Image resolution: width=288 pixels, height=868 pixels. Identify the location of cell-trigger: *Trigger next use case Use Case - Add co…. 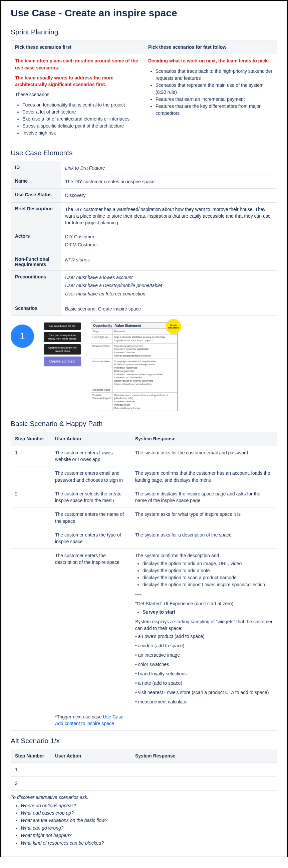
(91, 720).